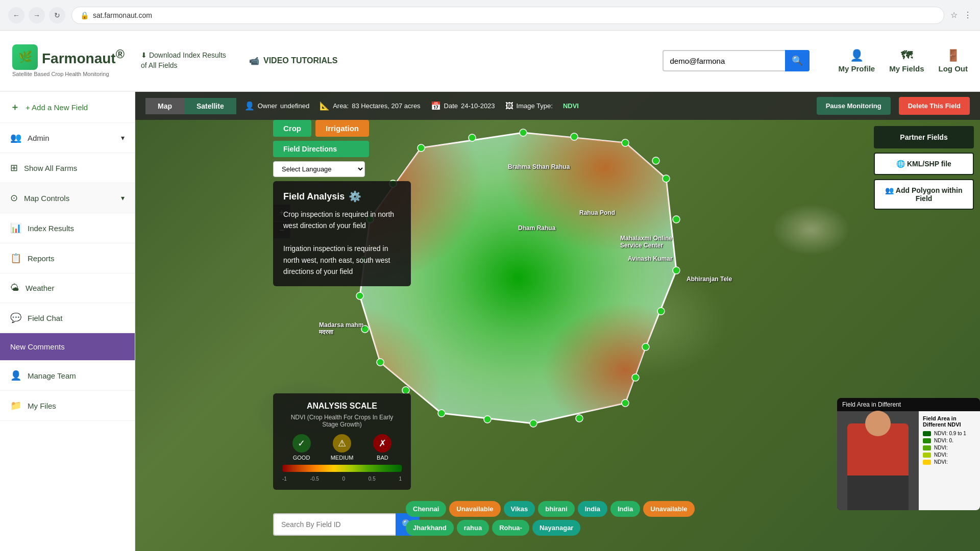  Describe the element at coordinates (386, 106) in the screenshot. I see `area-value: 83 Hectares, 207 acres` at that location.